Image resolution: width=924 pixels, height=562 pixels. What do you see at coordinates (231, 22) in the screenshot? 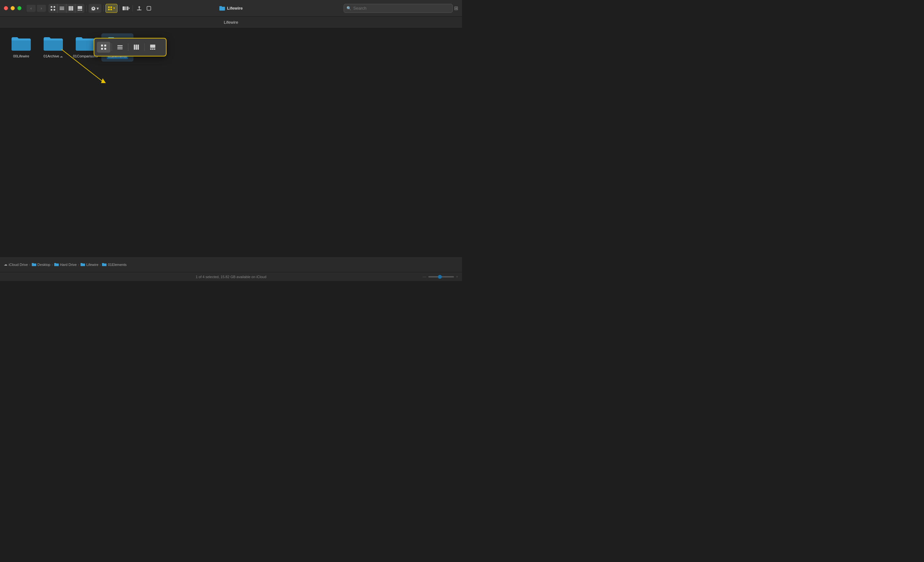
I see `path-bar: Lifewire` at bounding box center [231, 22].